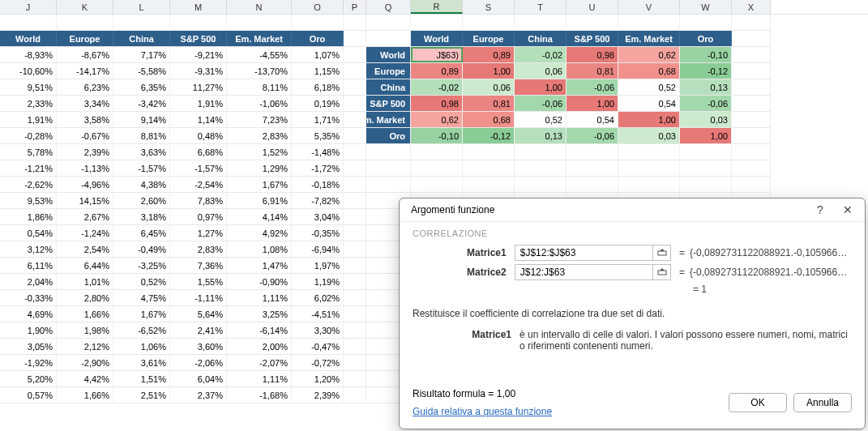 Image resolution: width=868 pixels, height=431 pixels. Describe the element at coordinates (823, 403) in the screenshot. I see `cancel-button: Annulla` at that location.